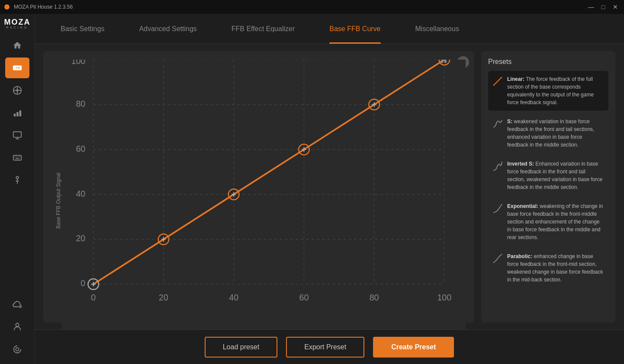  I want to click on sidebar-item-cloud, so click(17, 304).